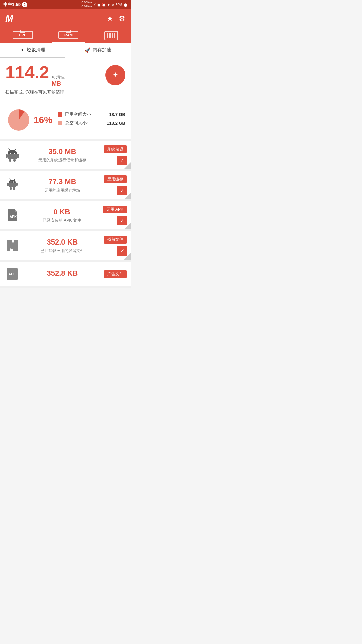 The image size is (362, 644). What do you see at coordinates (35, 92) in the screenshot?
I see `scan-complete-text: 扫描完成, 你现在可以开始清理` at bounding box center [35, 92].